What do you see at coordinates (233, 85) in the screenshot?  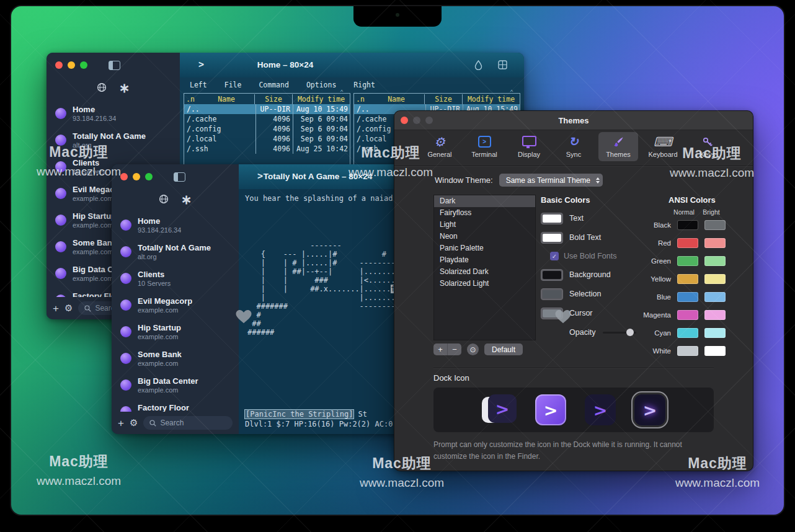 I see `mc-menu-file: File` at bounding box center [233, 85].